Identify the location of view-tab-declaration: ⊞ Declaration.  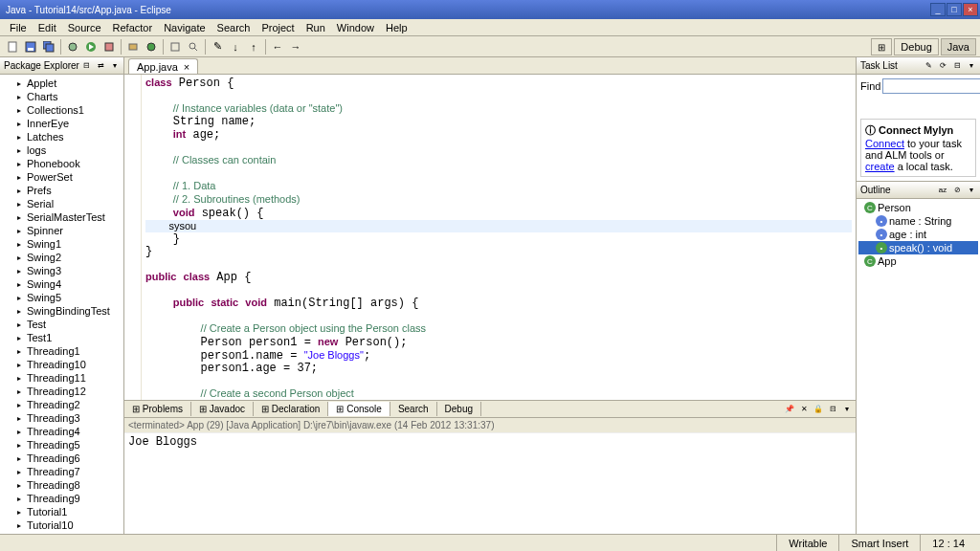
(291, 409).